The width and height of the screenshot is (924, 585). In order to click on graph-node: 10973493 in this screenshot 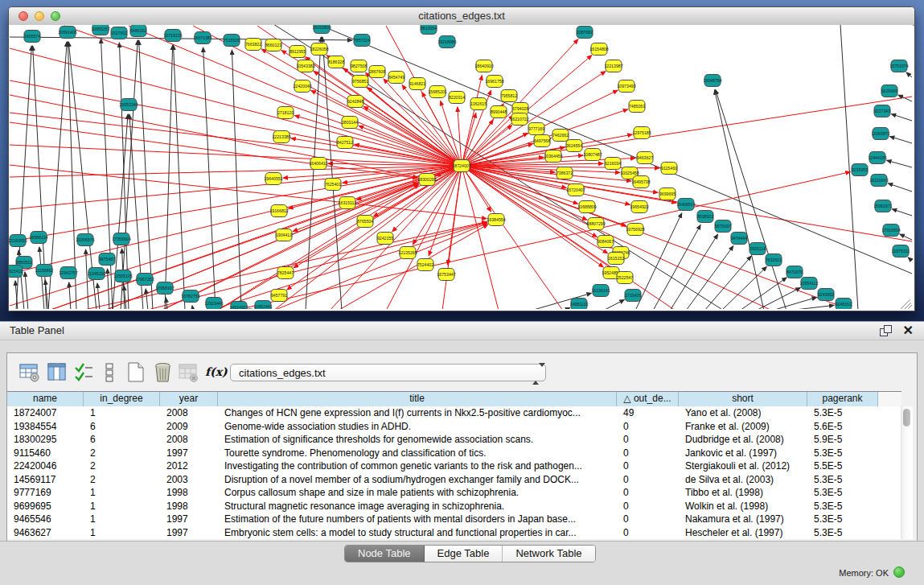, I will do `click(626, 87)`.